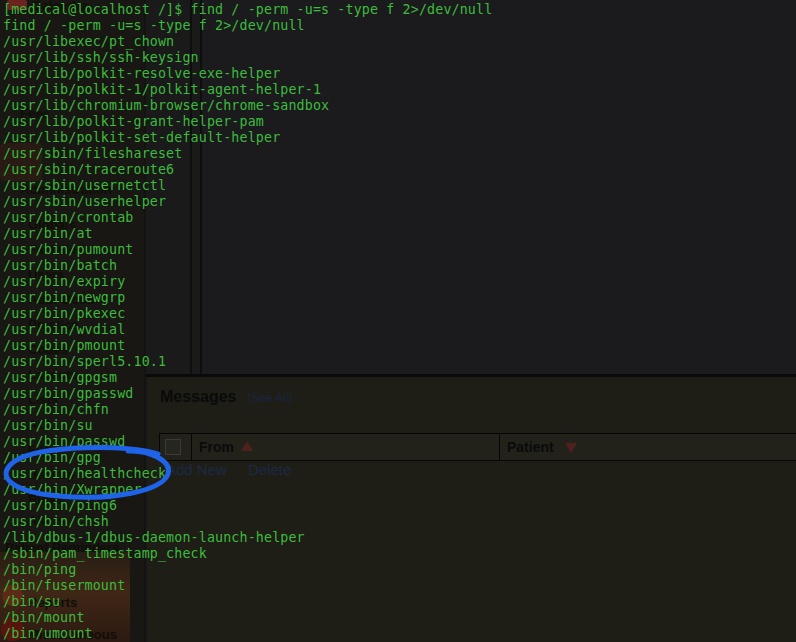 The height and width of the screenshot is (642, 796). I want to click on terminal-output-line: /bin/su, so click(32, 602).